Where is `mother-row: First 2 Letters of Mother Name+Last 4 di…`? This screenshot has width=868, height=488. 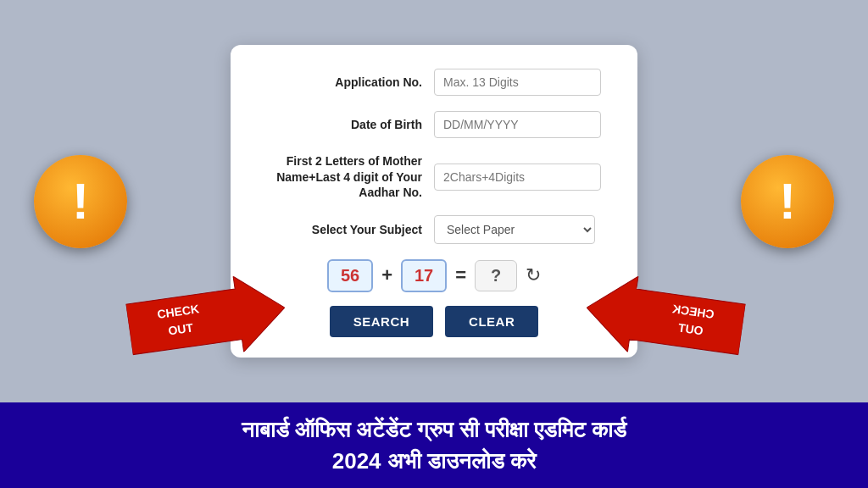
mother-row: First 2 Letters of Mother Name+Last 4 di… is located at coordinates (434, 176).